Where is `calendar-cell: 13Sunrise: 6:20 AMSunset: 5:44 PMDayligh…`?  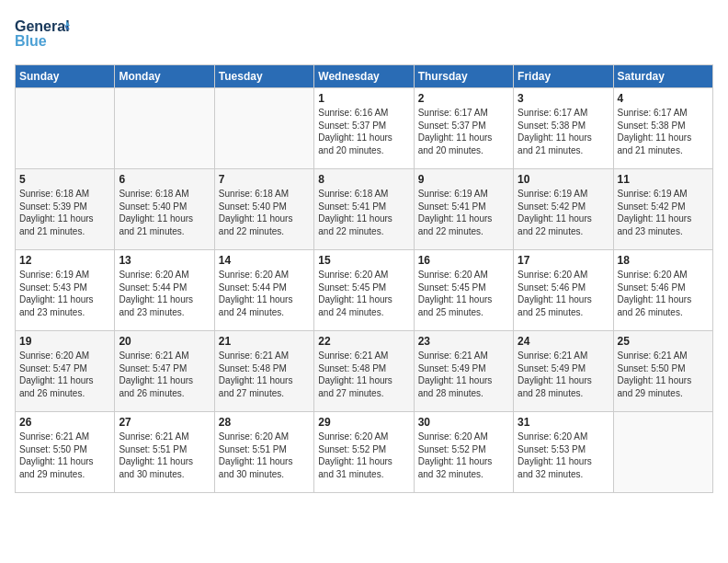 calendar-cell: 13Sunrise: 6:20 AMSunset: 5:44 PMDayligh… is located at coordinates (165, 291).